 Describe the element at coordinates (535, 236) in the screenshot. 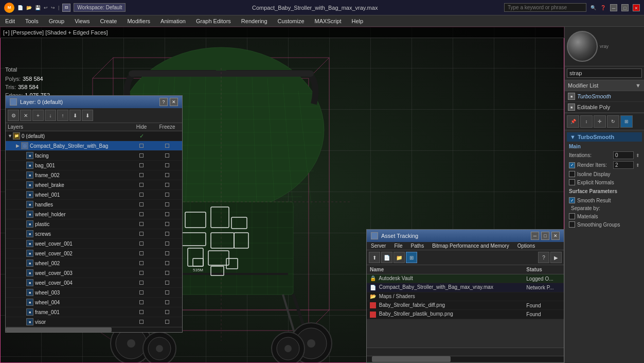

I see `asset-dialog-minimize: ─` at that location.